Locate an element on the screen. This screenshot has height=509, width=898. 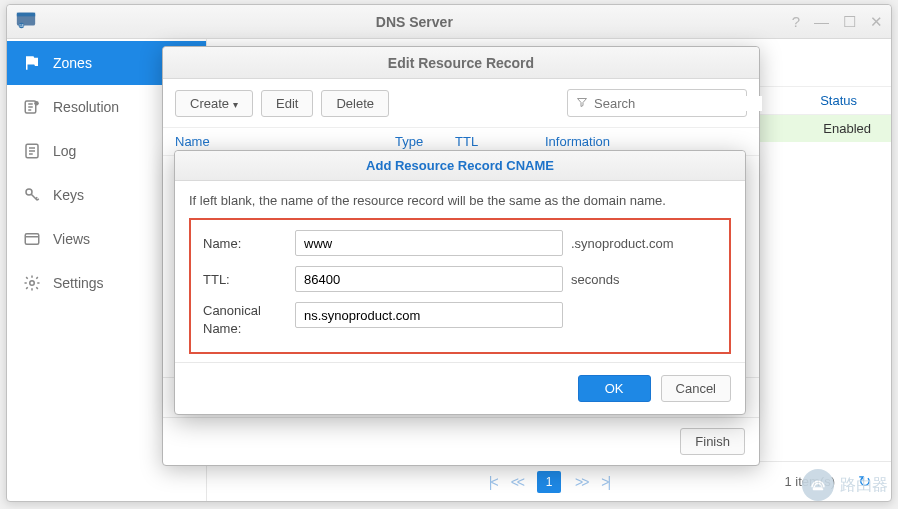
canonical-name-input is located at coordinates (429, 315).